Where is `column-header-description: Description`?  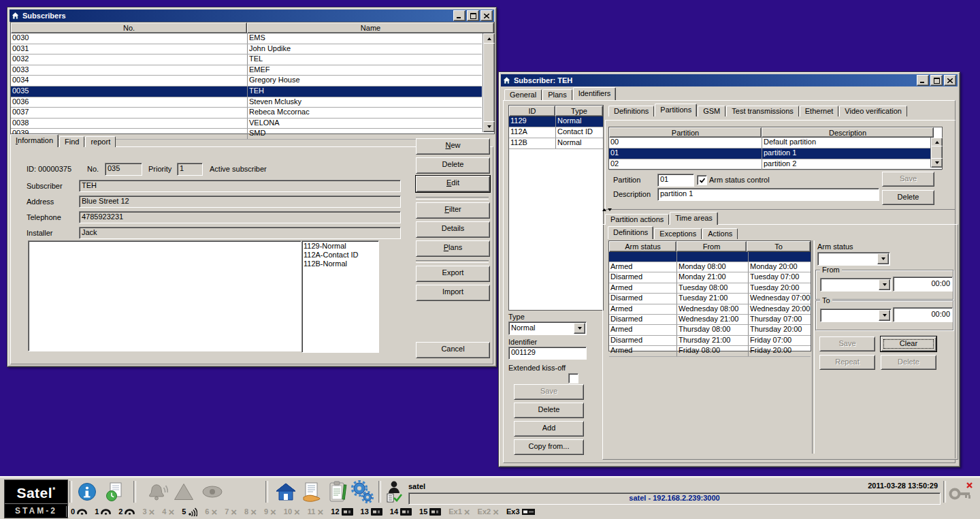
column-header-description: Description is located at coordinates (848, 132).